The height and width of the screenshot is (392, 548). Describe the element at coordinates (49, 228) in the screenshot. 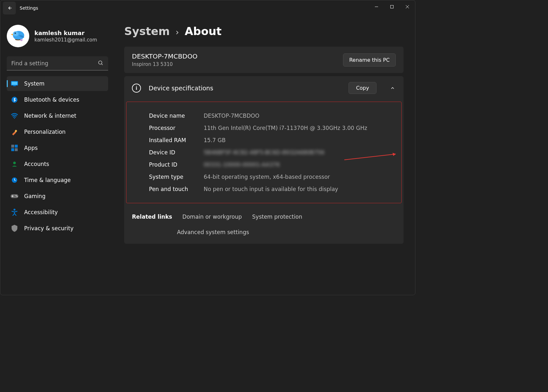

I see `sidebar-item-label: Privacy & security` at that location.